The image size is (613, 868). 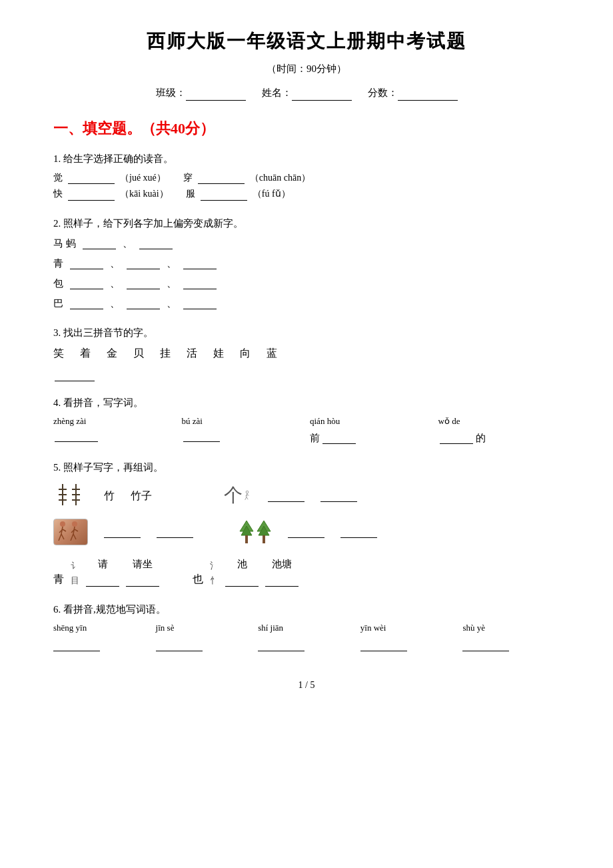 I want to click on q6-pinyin-4: yīn wèi, so click(x=409, y=628).